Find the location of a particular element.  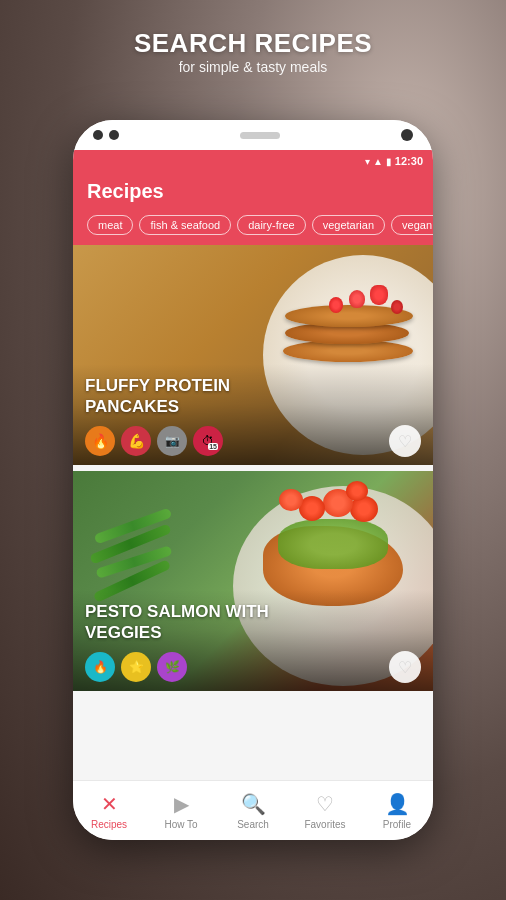

chip-dairy-free: dairy-free is located at coordinates (271, 225).